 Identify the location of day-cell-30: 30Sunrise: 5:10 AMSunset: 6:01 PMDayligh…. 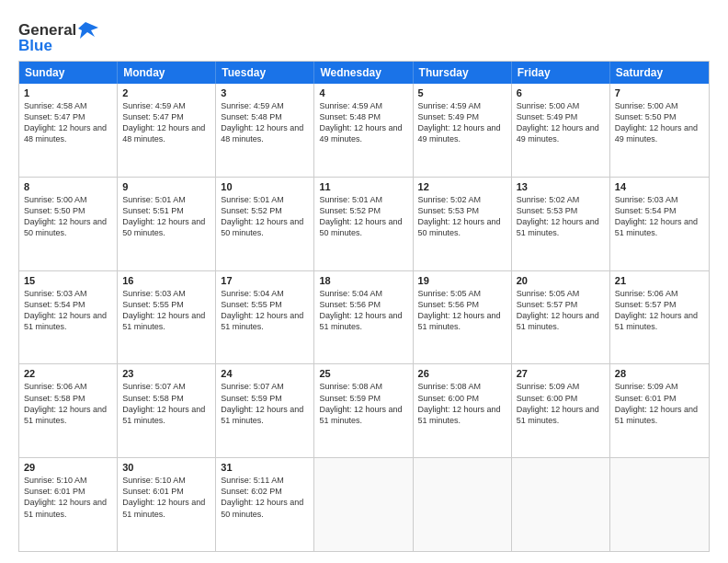
(167, 504).